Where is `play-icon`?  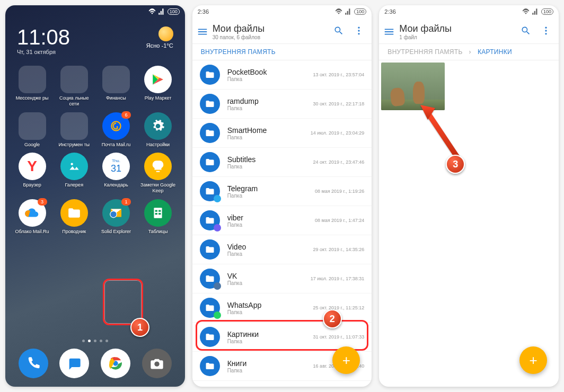
play-icon is located at coordinates (158, 79).